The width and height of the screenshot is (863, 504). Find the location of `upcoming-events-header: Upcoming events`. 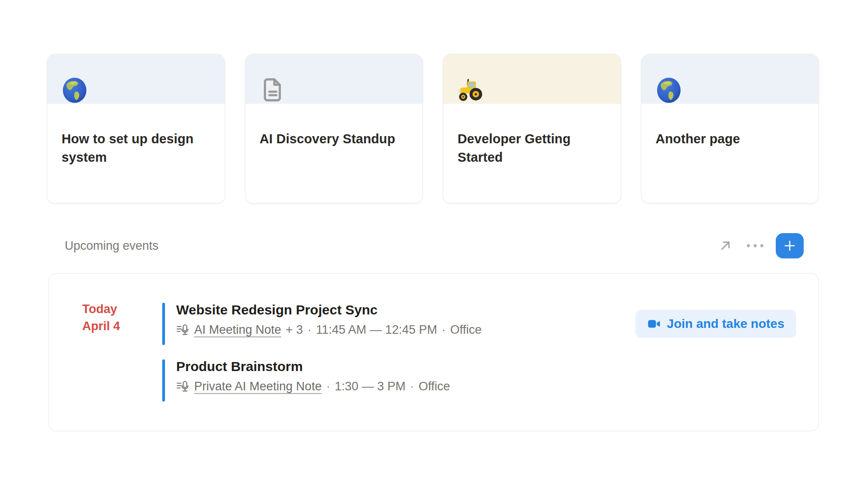

upcoming-events-header: Upcoming events is located at coordinates (434, 246).